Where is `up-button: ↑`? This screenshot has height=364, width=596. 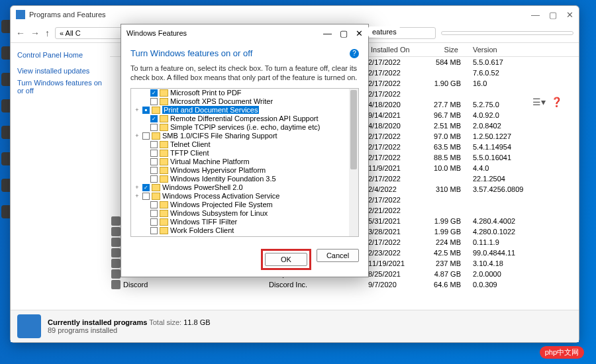
up-button: ↑ is located at coordinates (48, 33).